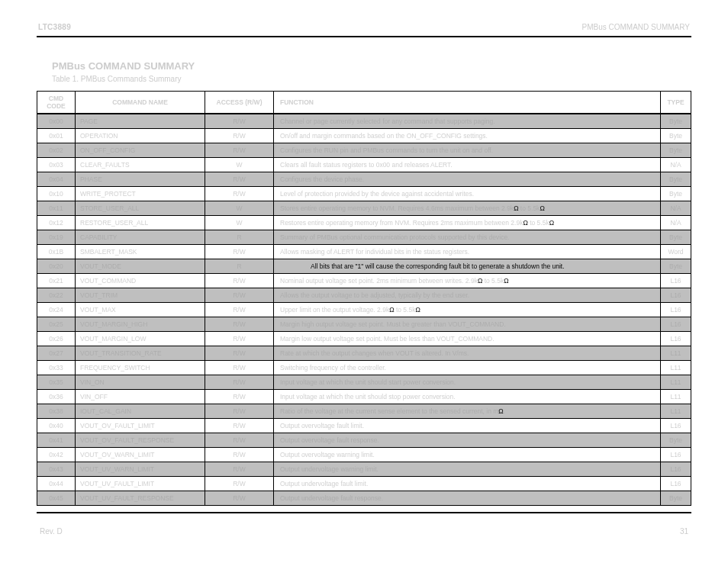  What do you see at coordinates (56, 238) in the screenshot?
I see `cell-cmd-code: 0x19` at bounding box center [56, 238].